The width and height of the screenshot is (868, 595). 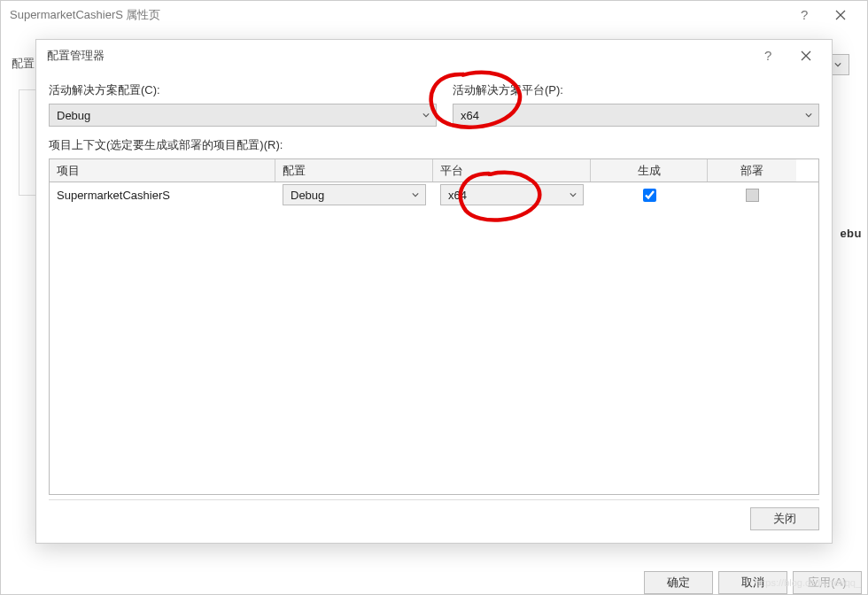 What do you see at coordinates (434, 15) in the screenshot?
I see `outer-titlebar: SupermarketCashierS 属性页 ?` at bounding box center [434, 15].